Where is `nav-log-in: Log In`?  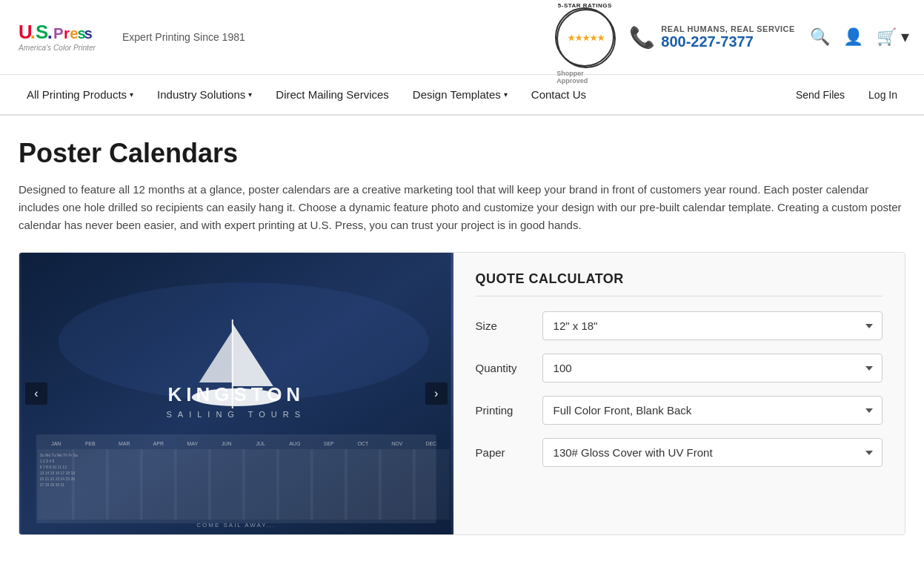 nav-log-in: Log In is located at coordinates (883, 95).